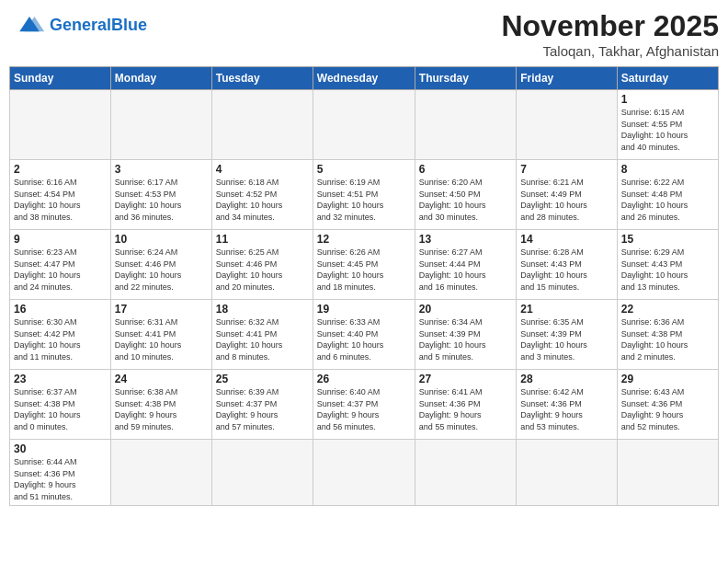 Image resolution: width=728 pixels, height=563 pixels. I want to click on day-info: Sunrise: 6:38 AM Sunset: 4:38 PM Dayligh…, so click(162, 409).